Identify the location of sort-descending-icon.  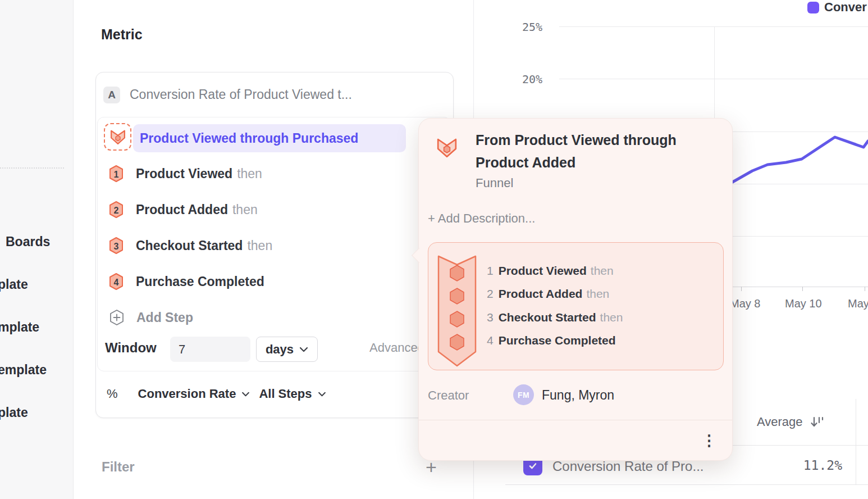
(817, 422).